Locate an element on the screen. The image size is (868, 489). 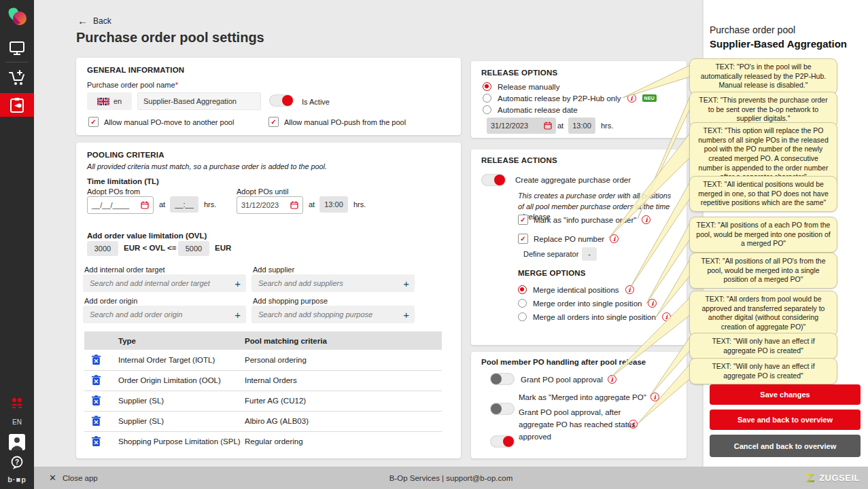
tooltip-callout: TEXT: "All positions of a each PO from t… is located at coordinates (763, 235).